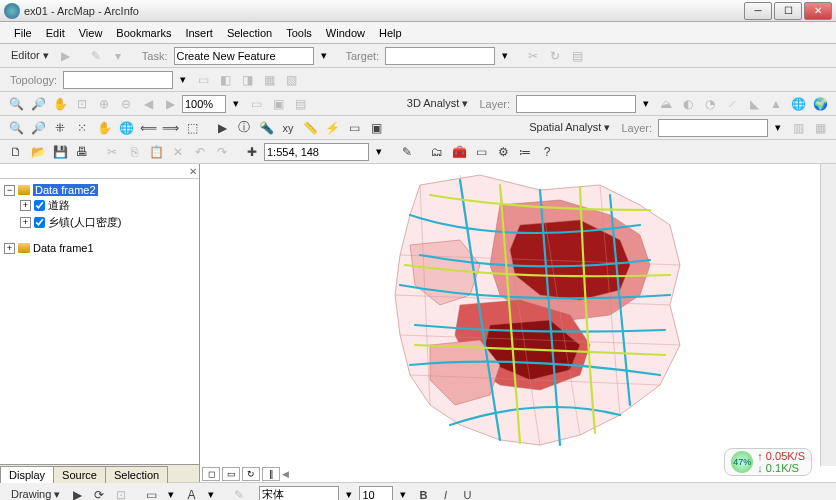  I want to click on spatial-layer-label: Layer:, so click(636, 128).